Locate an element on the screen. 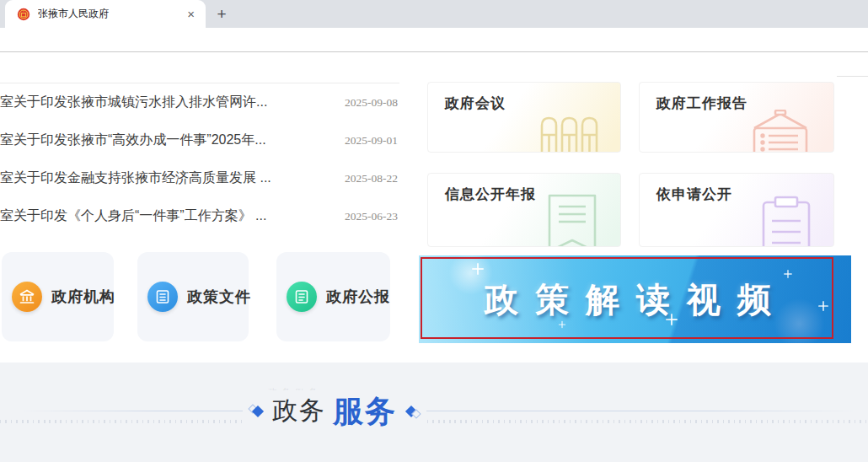 This screenshot has width=868, height=462. quick-link-government-gazette: 政府公报 is located at coordinates (334, 297).